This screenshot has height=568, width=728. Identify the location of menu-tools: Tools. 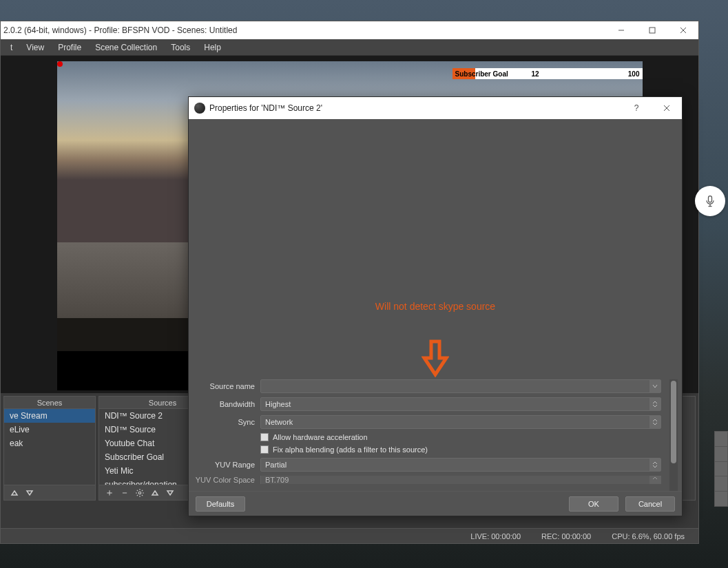
(180, 47).